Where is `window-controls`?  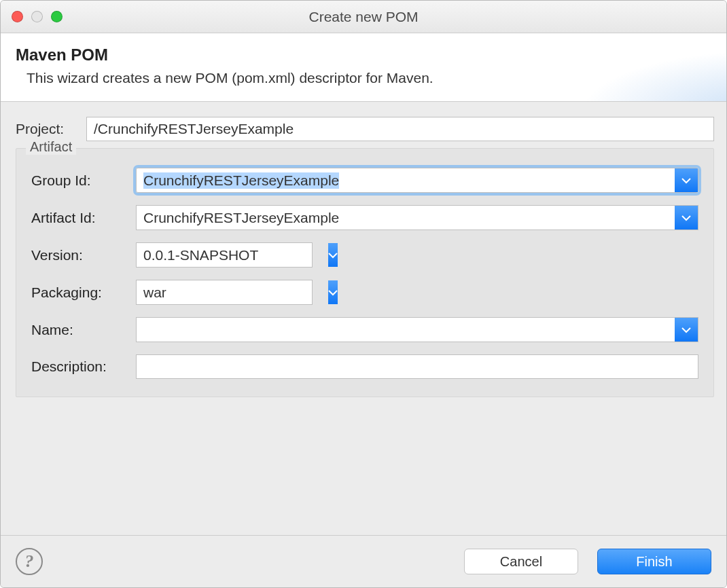
window-controls is located at coordinates (31, 16).